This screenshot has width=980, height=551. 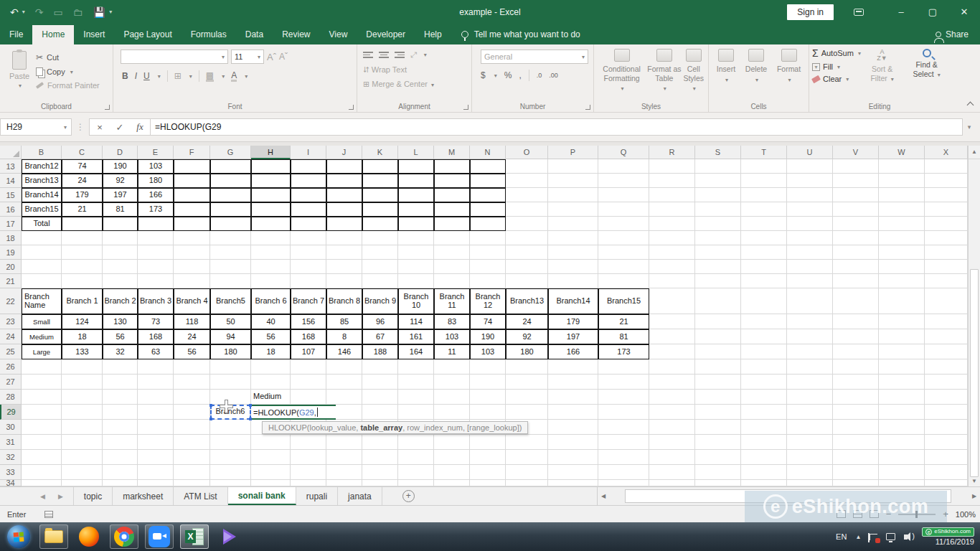 What do you see at coordinates (788, 496) in the screenshot?
I see `horizontal-scroll-thumb` at bounding box center [788, 496].